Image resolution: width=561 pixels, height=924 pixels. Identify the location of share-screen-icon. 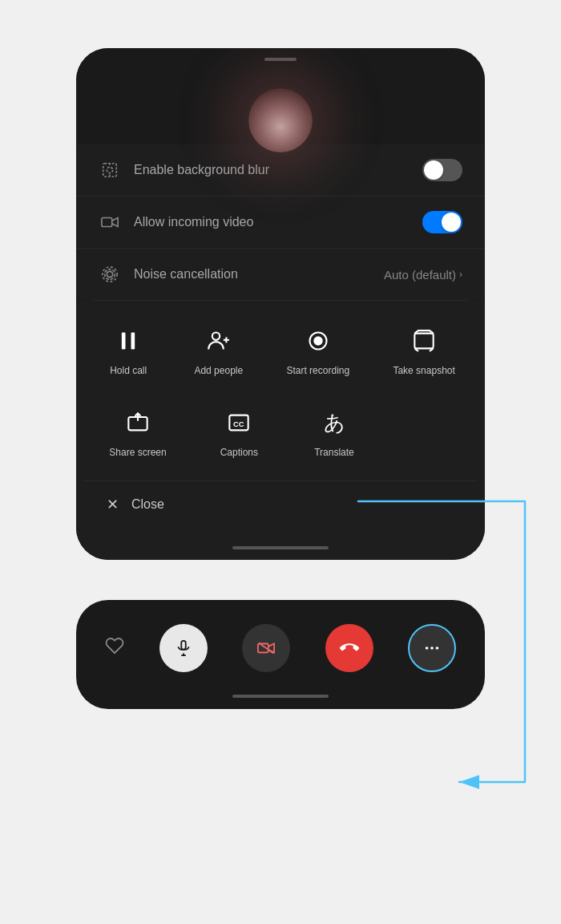
(138, 423).